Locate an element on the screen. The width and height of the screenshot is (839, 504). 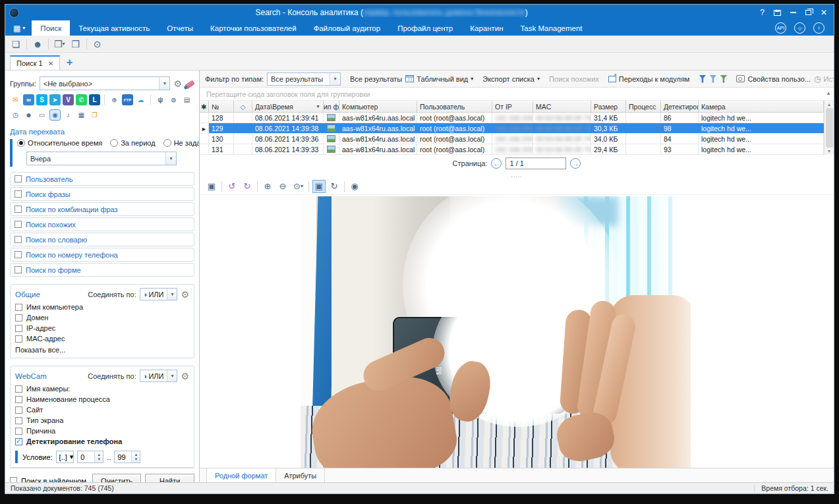
column-header-7: MAC is located at coordinates (562, 107).